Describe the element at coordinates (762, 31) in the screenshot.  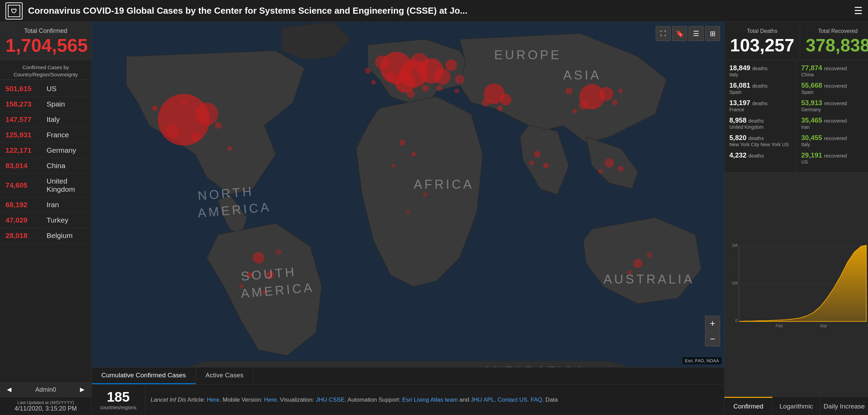
I see `total-deaths-label: Total Deaths` at that location.